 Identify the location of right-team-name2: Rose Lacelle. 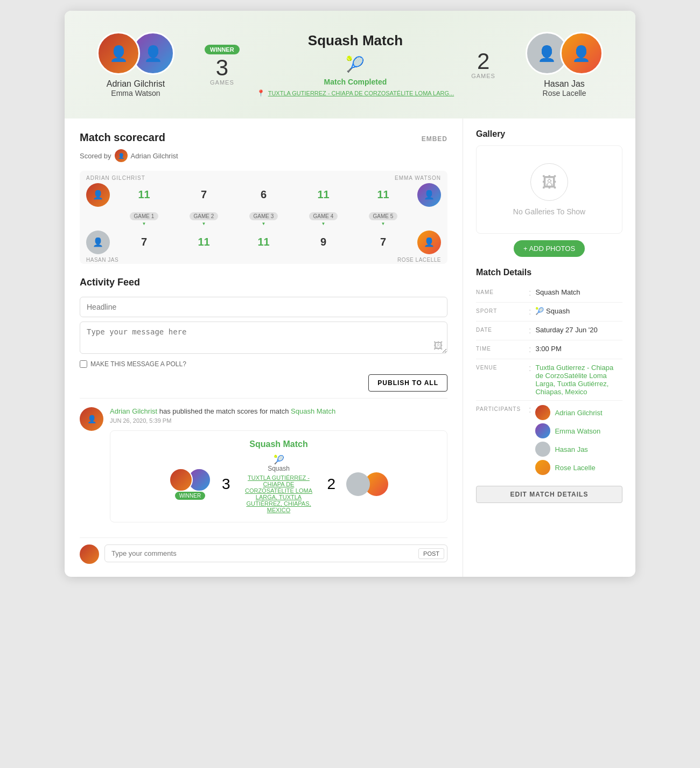
(564, 93).